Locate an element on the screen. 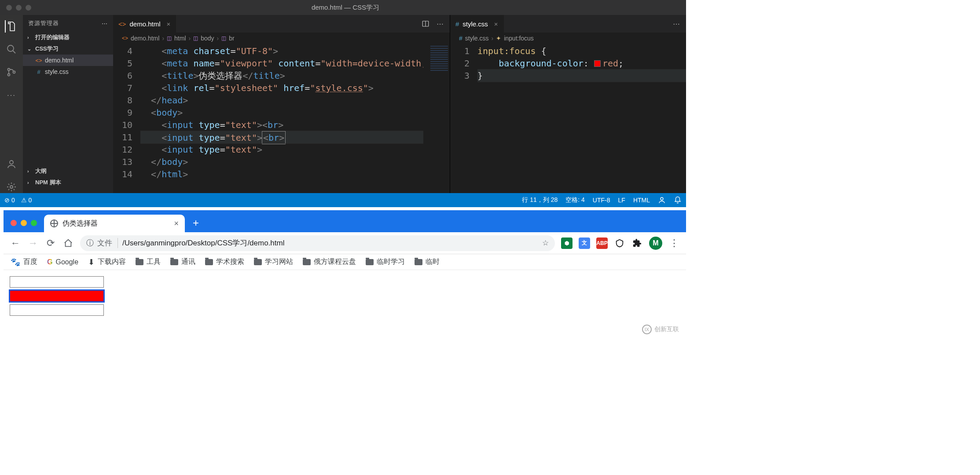  file-icon: # is located at coordinates (39, 72).